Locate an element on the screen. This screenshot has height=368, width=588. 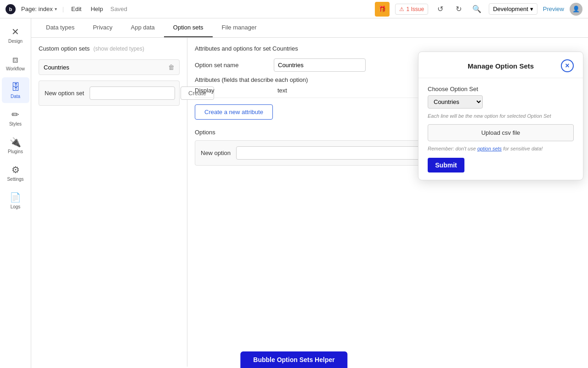
tabs-bar: Data types Privacy App data Option sets … is located at coordinates (310, 28).